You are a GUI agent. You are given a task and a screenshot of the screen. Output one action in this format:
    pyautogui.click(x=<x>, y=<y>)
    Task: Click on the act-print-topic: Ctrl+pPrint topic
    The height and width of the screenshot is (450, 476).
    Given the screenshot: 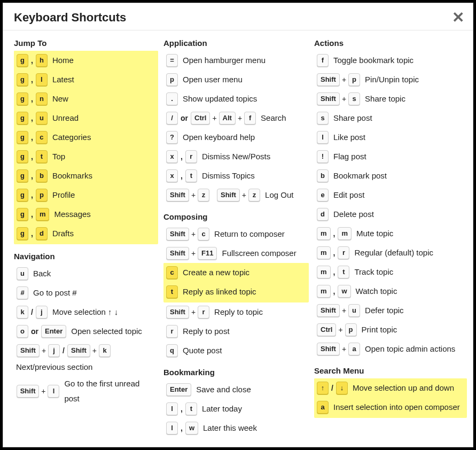 What is the action you would take?
    pyautogui.click(x=391, y=330)
    